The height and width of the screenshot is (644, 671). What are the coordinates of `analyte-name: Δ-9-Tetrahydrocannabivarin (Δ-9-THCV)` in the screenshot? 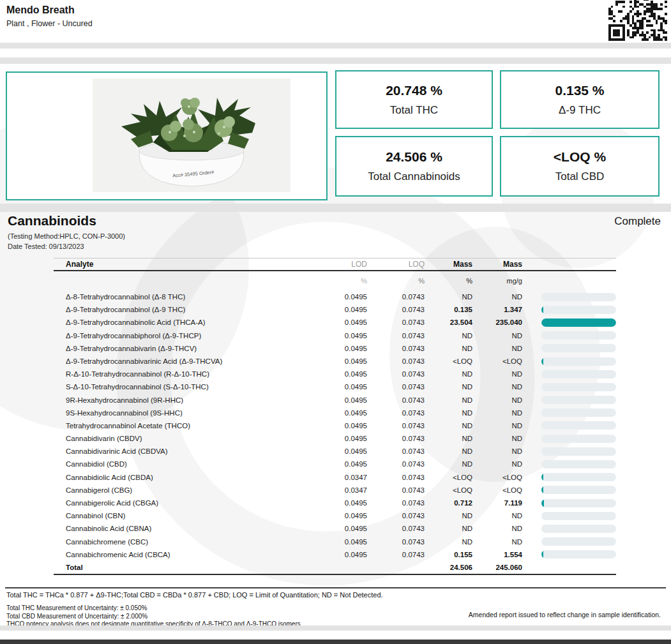 It's located at (180, 348).